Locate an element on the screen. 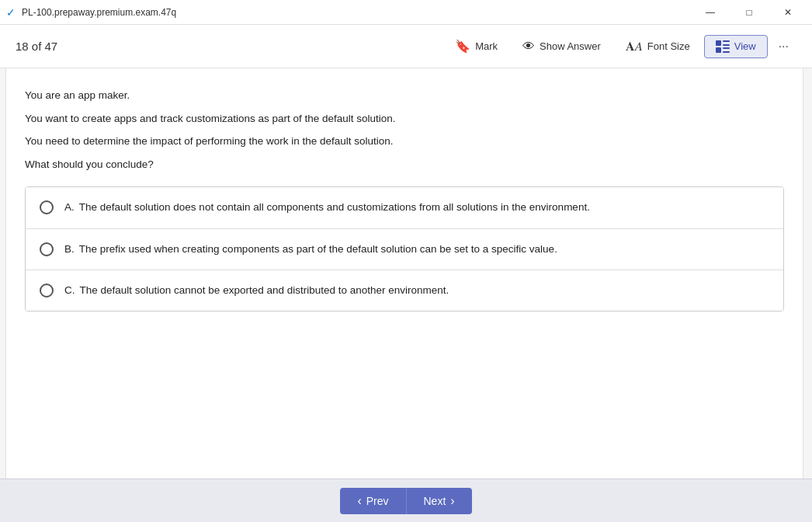  question-line1: You are an app maker. is located at coordinates (404, 96).